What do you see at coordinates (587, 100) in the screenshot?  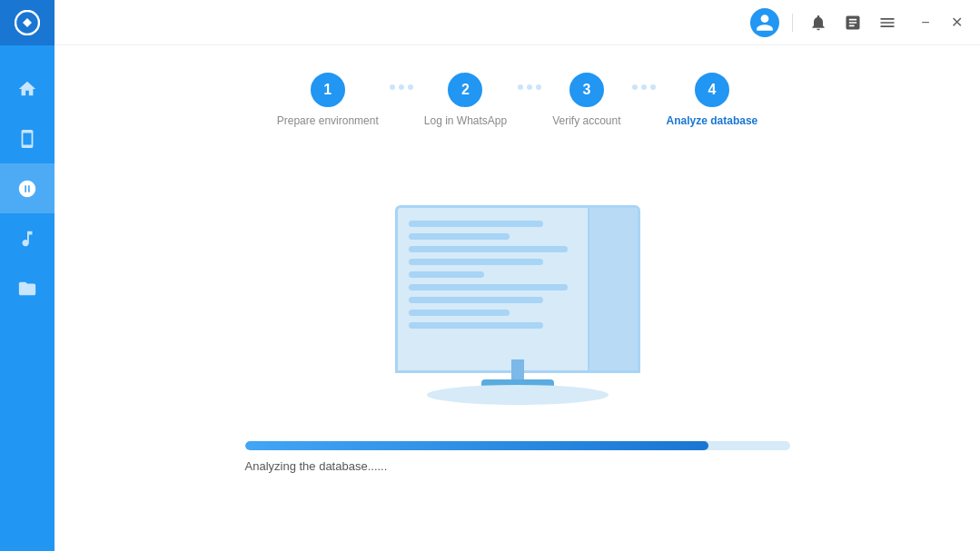 I see `step-3: 3 Verify account` at bounding box center [587, 100].